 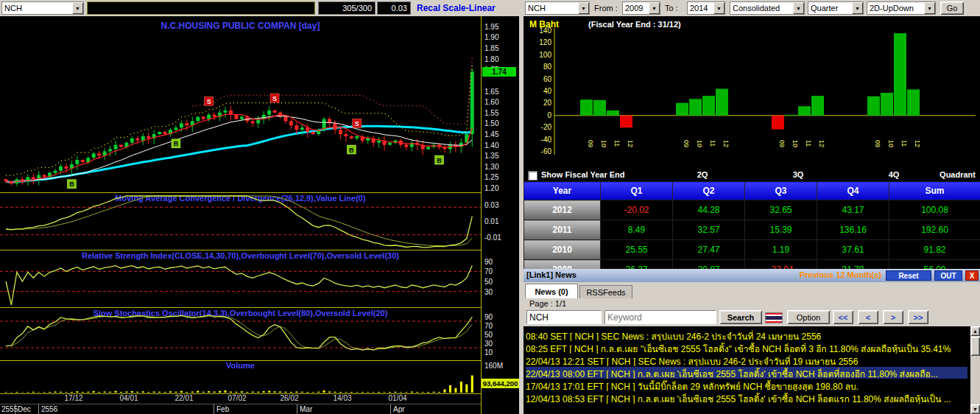 I want to click on reset-button: Reset, so click(x=909, y=276).